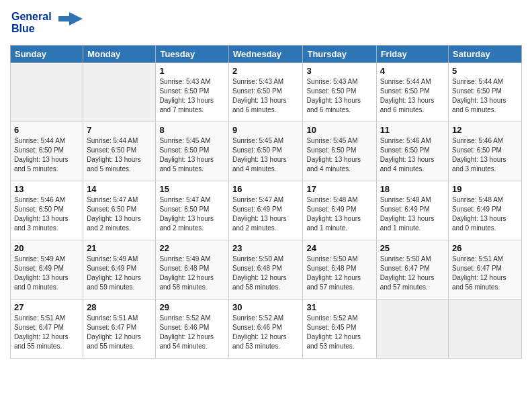 The width and height of the screenshot is (532, 411). I want to click on logo-text: General Blue, so click(47, 23).